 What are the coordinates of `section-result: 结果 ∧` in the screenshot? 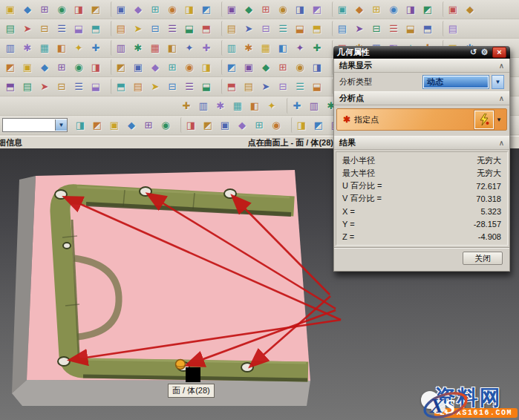 It's located at (422, 142).